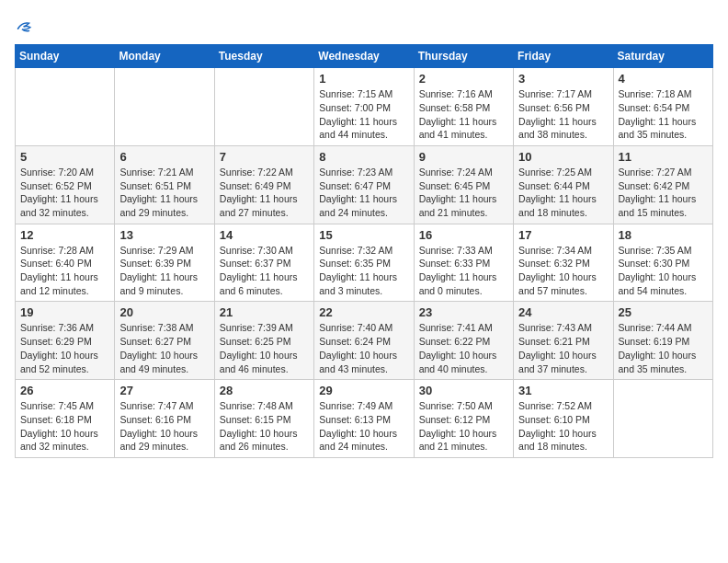 The image size is (728, 563). I want to click on day-info: Sunrise: 7:41 AM Sunset: 6:22 PM Dayligh…, so click(463, 348).